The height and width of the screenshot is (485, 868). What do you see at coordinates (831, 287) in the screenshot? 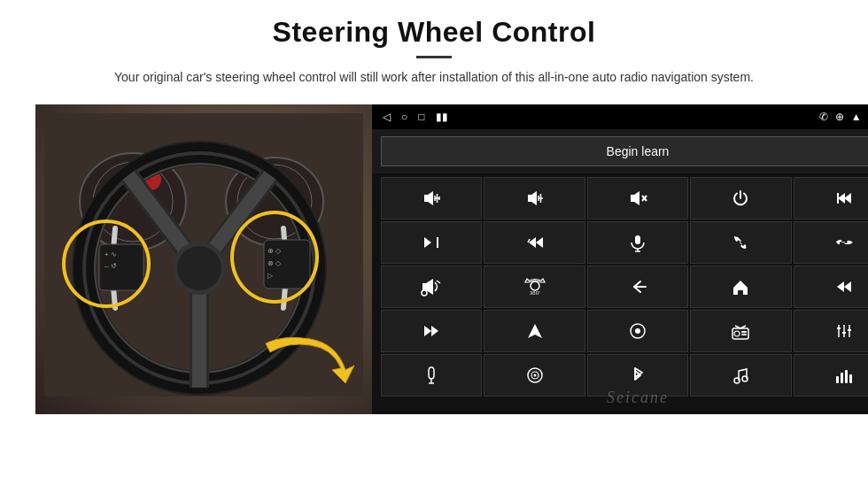
I see `rewind-button` at bounding box center [831, 287].